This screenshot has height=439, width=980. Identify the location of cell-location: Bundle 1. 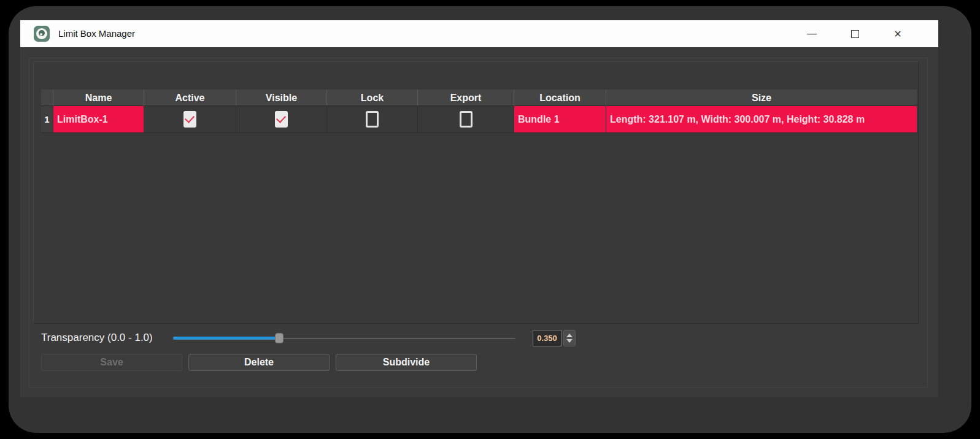
(560, 119).